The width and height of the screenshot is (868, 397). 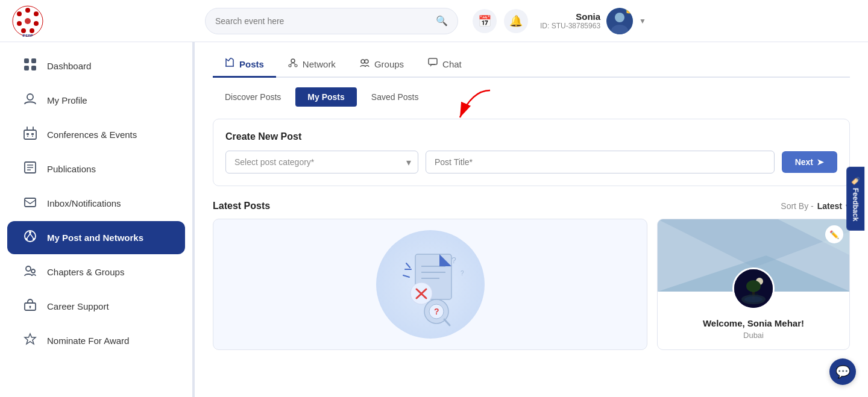 I want to click on sort-by: Sort By - Latest ▾, so click(x=815, y=206).